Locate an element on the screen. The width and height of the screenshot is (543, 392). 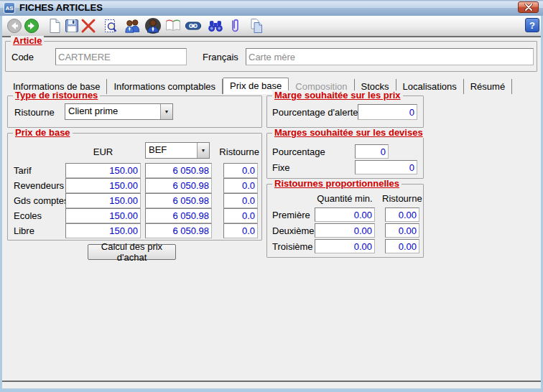
pourcentage-field is located at coordinates (372, 151).